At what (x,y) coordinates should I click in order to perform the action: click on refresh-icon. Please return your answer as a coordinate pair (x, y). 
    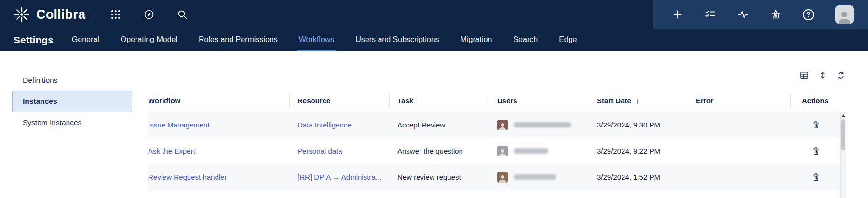
    Looking at the image, I should click on (841, 75).